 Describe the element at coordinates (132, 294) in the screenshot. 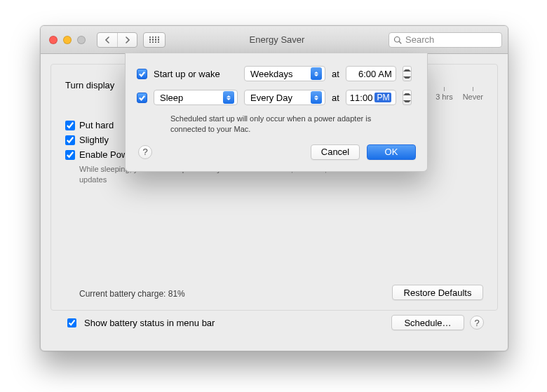

I see `battery-charge-status: Current battery charge: 81%` at that location.